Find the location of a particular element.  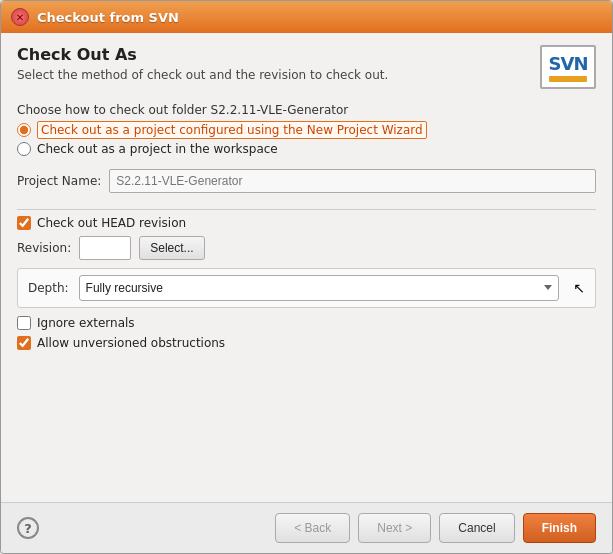

page-subtitle: Select the method of check out and the r… is located at coordinates (202, 75).